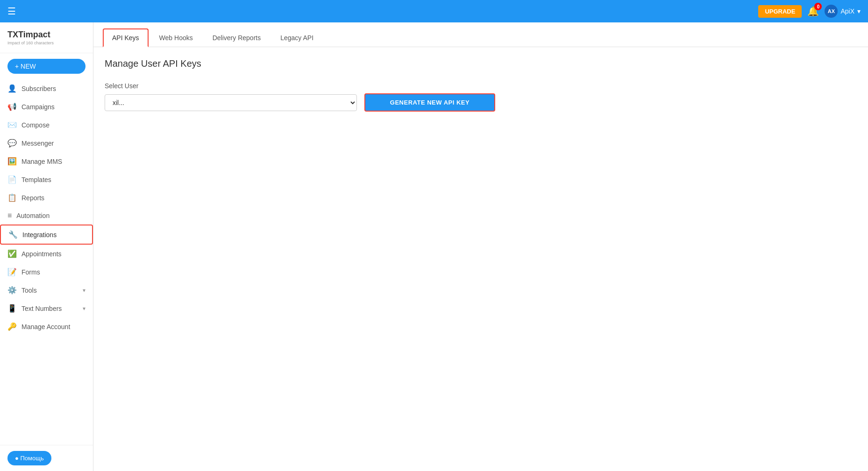 The image size is (868, 471). Describe the element at coordinates (9, 216) in the screenshot. I see `automation-icon: ≡` at that location.